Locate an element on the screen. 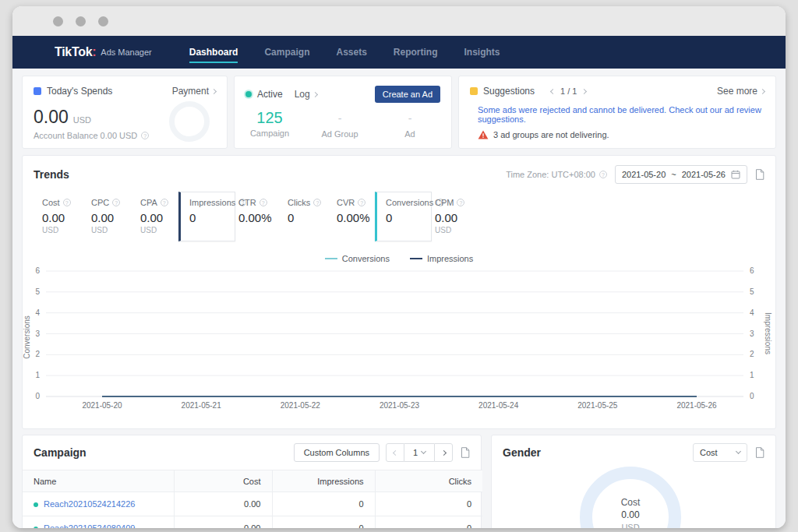 Image resolution: width=798 pixels, height=532 pixels. date-range-picker: 2021-05-20 ~ 2021-05-26 is located at coordinates (681, 174).